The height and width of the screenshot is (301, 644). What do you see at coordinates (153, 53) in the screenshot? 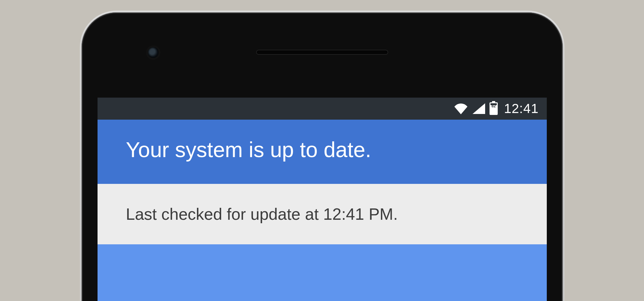
I see `front-camera` at bounding box center [153, 53].